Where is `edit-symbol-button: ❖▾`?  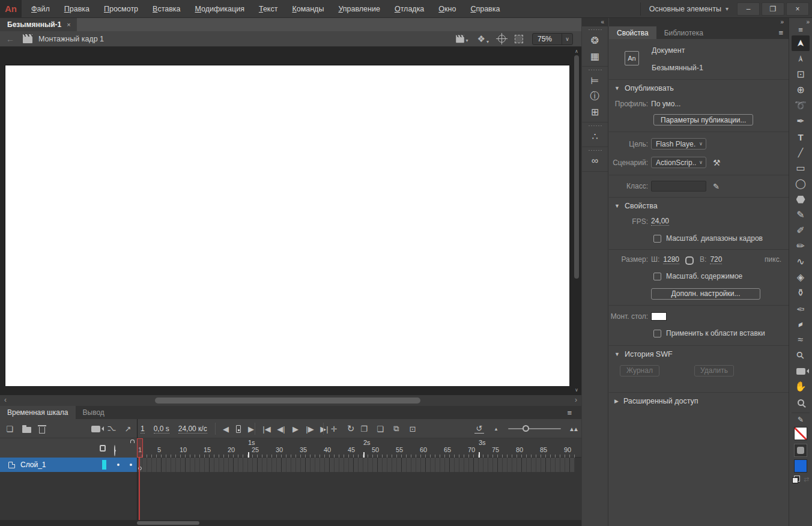 edit-symbol-button: ❖▾ is located at coordinates (483, 39).